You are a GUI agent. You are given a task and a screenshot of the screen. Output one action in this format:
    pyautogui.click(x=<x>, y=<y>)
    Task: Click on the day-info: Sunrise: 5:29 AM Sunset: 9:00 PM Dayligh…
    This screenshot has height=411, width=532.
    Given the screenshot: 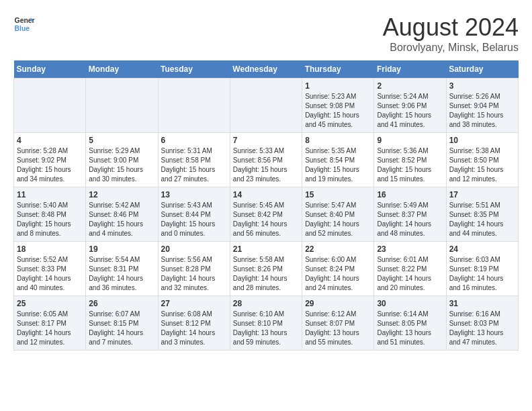 What is the action you would take?
    pyautogui.click(x=122, y=165)
    